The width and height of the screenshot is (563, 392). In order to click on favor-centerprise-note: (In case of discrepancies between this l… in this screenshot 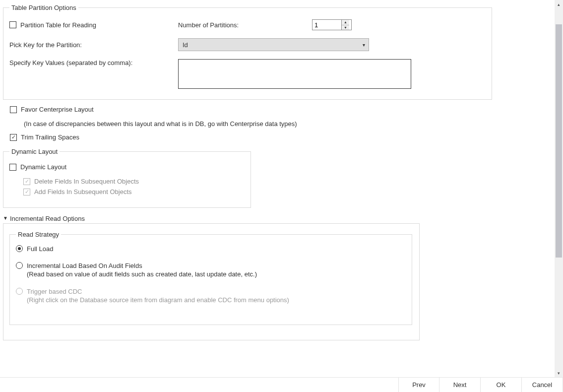, I will do `click(287, 124)`.